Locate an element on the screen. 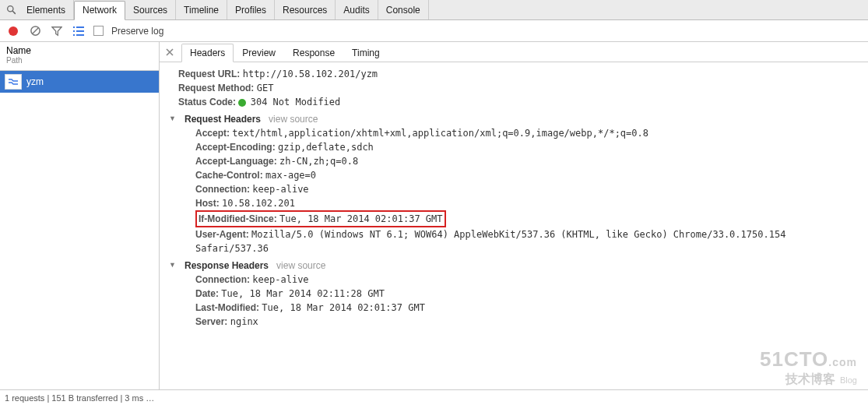 The height and width of the screenshot is (405, 868). header-accept-encoding: Accept-Encoding: gzip,deflate,sdch is located at coordinates (522, 147).